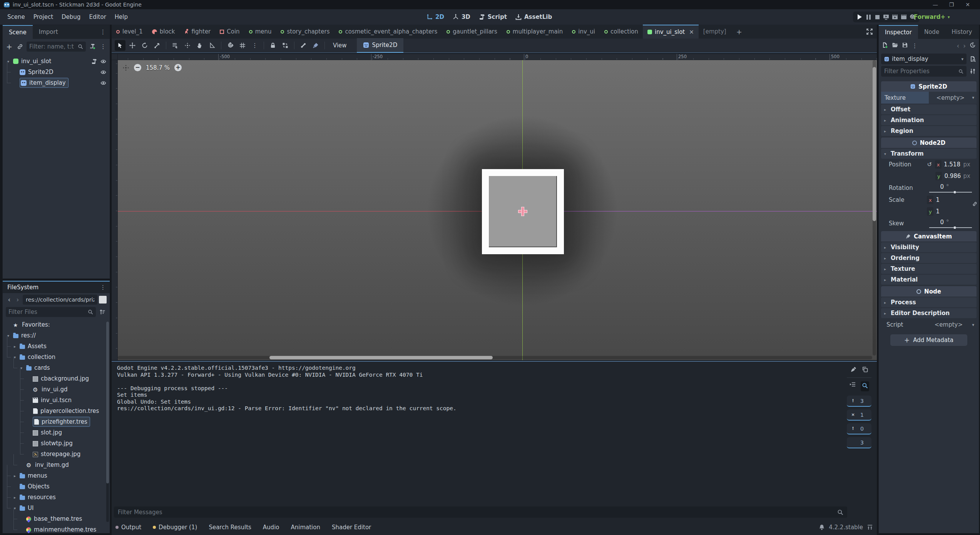 This screenshot has width=980, height=535. What do you see at coordinates (56, 508) in the screenshot?
I see `file-tree-row: UI` at bounding box center [56, 508].